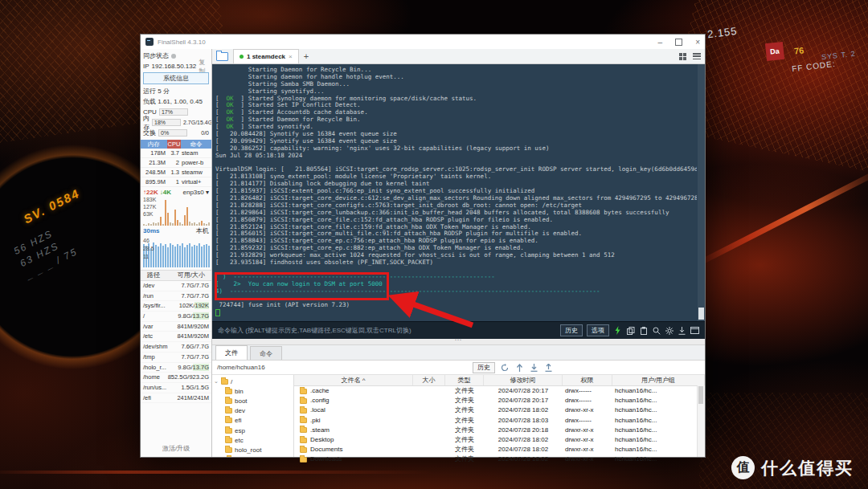 This screenshot has height=489, width=868. I want to click on terminal-line: [ 21.850879] iSCSI:target_core_file.c:15…, so click(457, 220).